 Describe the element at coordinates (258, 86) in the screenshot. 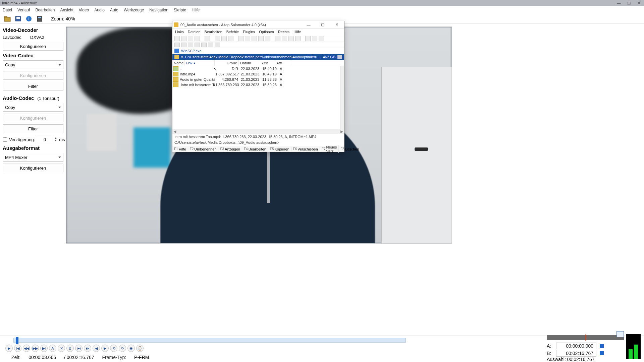

I see `salamander-window: 09_Audio austauschen - Altap Salamander …` at that location.